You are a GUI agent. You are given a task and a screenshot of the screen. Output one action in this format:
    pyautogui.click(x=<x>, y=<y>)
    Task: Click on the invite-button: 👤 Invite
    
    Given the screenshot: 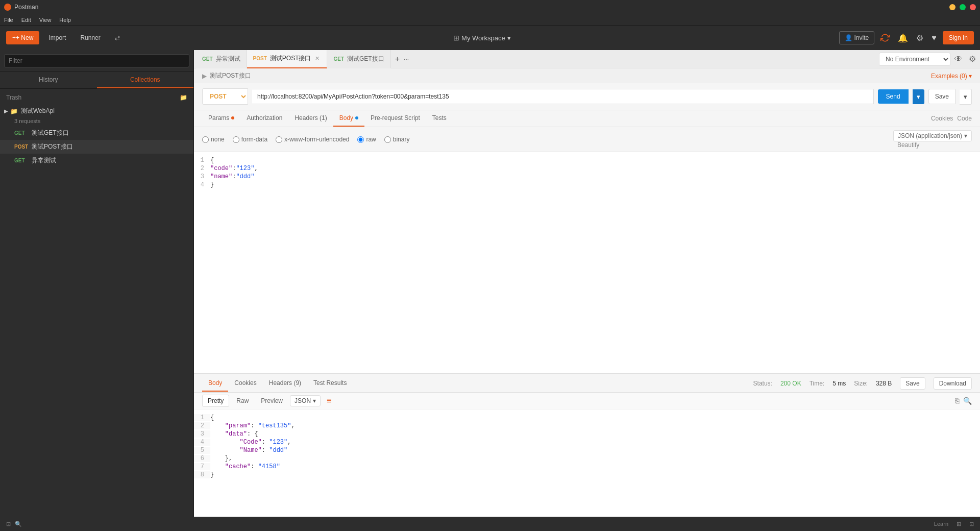 What is the action you would take?
    pyautogui.click(x=856, y=38)
    